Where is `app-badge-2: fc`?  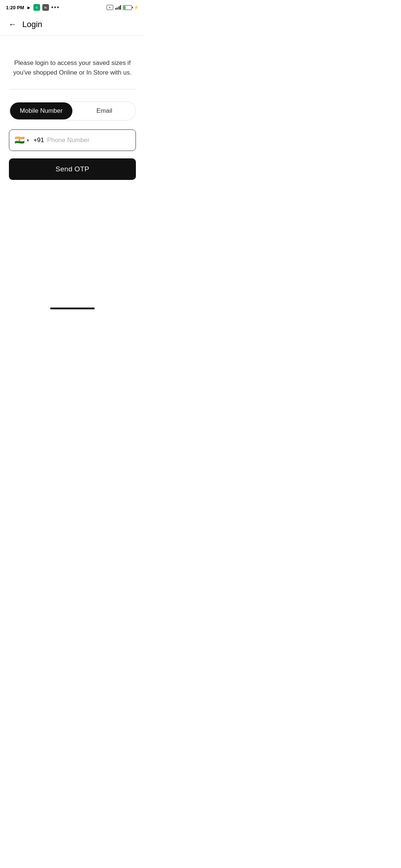
app-badge-2: fc is located at coordinates (46, 7).